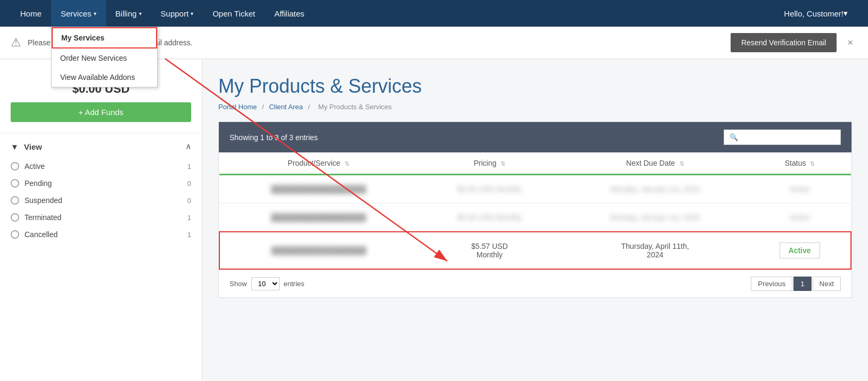 The height and width of the screenshot is (381, 868). Describe the element at coordinates (15, 147) in the screenshot. I see `filter-icon: ▼` at that location.